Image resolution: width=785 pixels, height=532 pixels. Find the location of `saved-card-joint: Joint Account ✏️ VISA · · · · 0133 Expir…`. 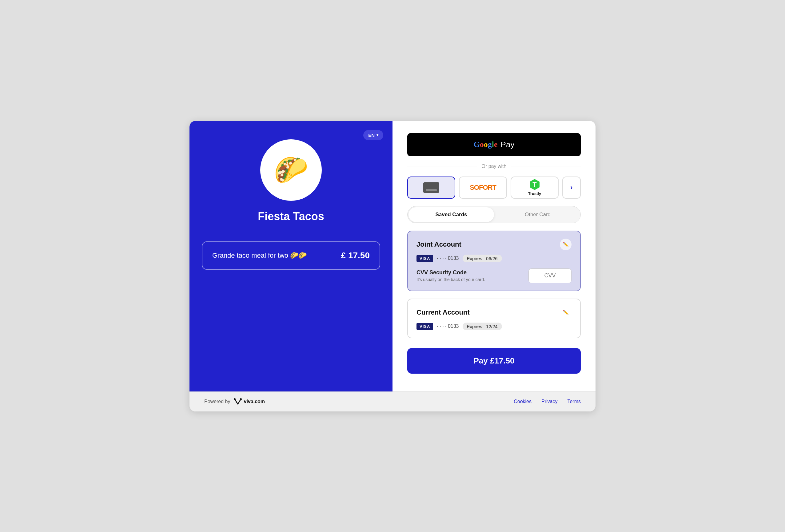

saved-card-joint: Joint Account ✏️ VISA · · · · 0133 Expir… is located at coordinates (494, 261).